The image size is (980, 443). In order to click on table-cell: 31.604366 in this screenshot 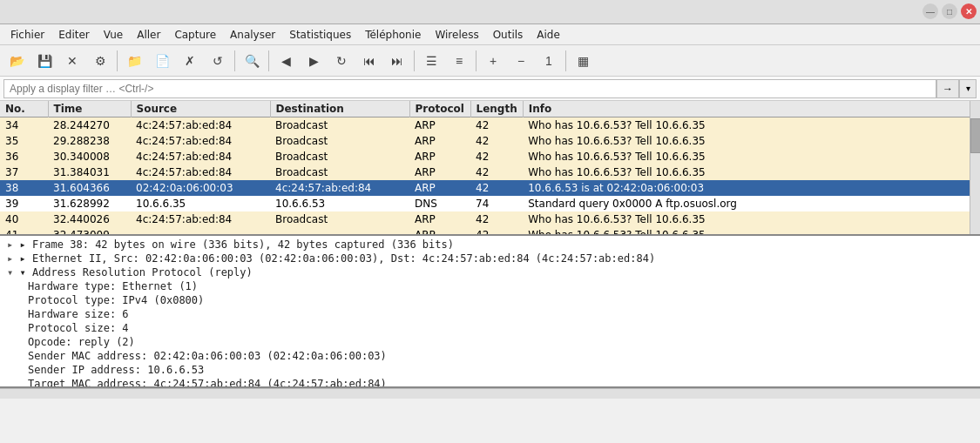, I will do `click(89, 188)`.